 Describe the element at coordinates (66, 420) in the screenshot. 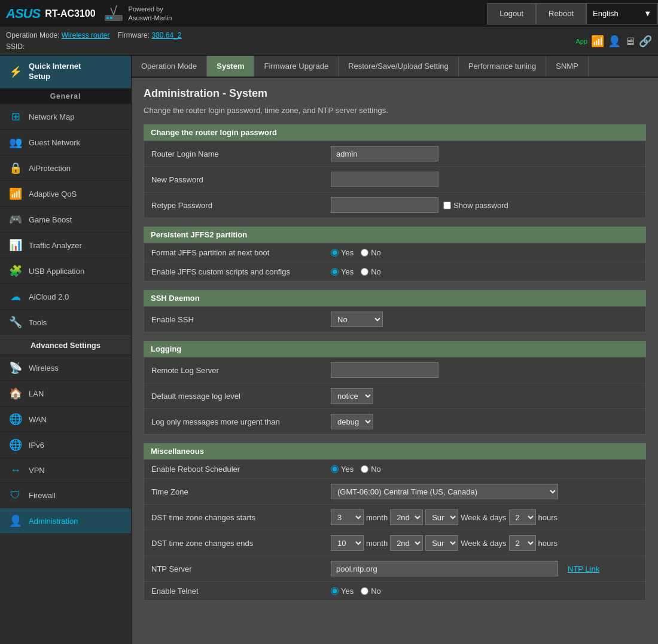

I see `sidebar-item-wan: 🌐 WAN` at that location.